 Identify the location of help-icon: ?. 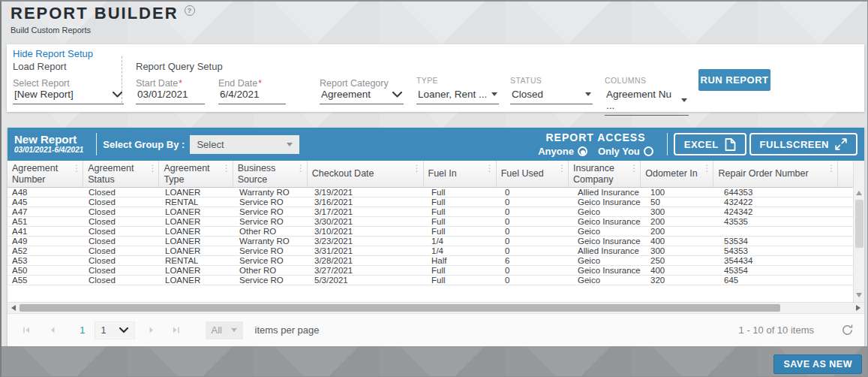
(190, 11).